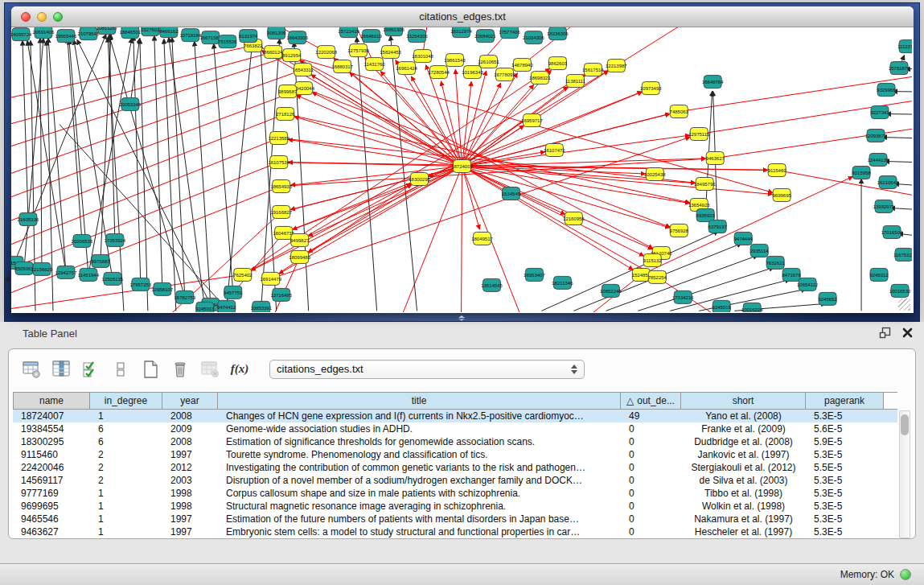 The height and width of the screenshot is (585, 924). Describe the element at coordinates (462, 17) in the screenshot. I see `network-window-titlebar: citations_edges.txt` at that location.